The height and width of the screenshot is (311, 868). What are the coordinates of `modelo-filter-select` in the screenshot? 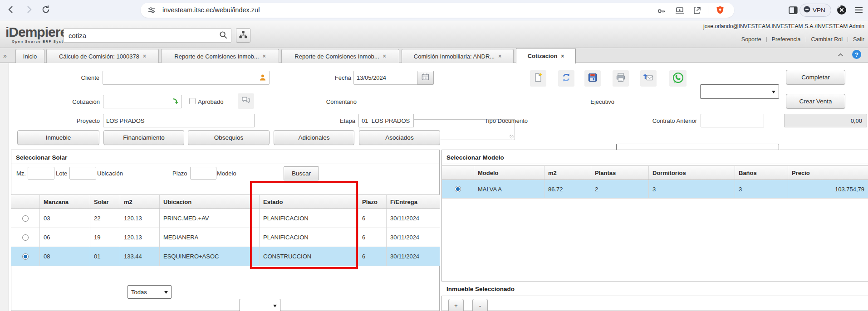 It's located at (260, 305).